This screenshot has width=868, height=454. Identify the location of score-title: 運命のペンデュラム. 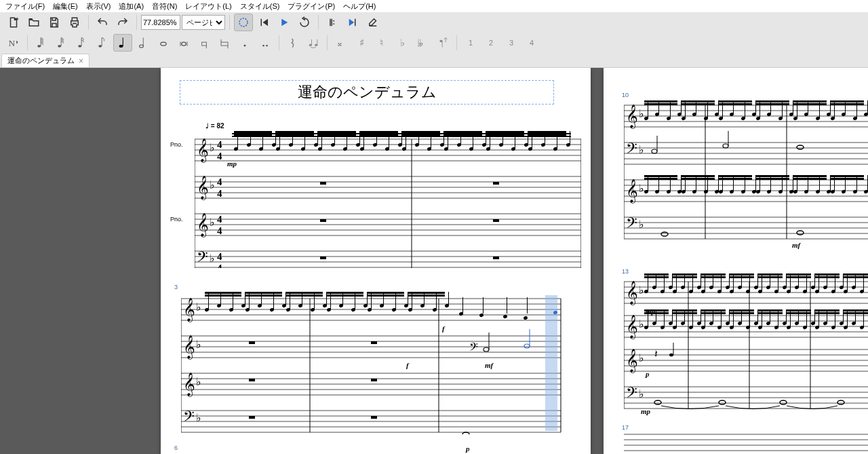
(368, 92).